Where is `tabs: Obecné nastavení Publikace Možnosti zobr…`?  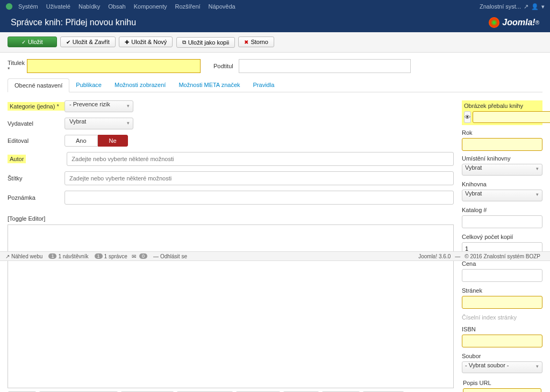 tabs: Obecné nastavení Publikace Možnosti zobr… is located at coordinates (275, 85).